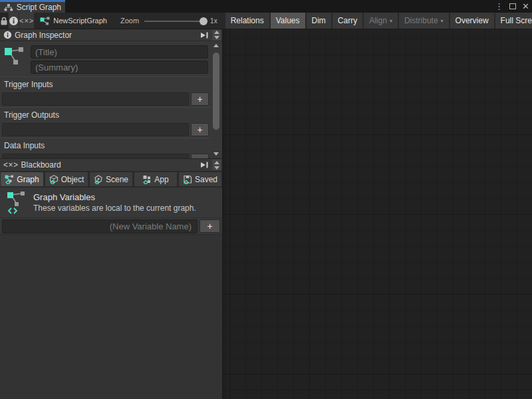 The height and width of the screenshot is (399, 532). Describe the element at coordinates (45, 21) in the screenshot. I see `script-graph-icon` at that location.